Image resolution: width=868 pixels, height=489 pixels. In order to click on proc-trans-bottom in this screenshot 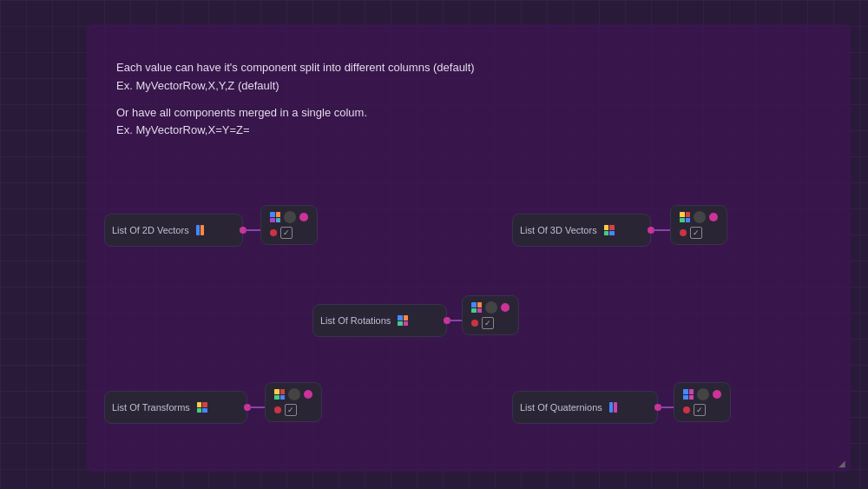, I will do `click(293, 410)`.